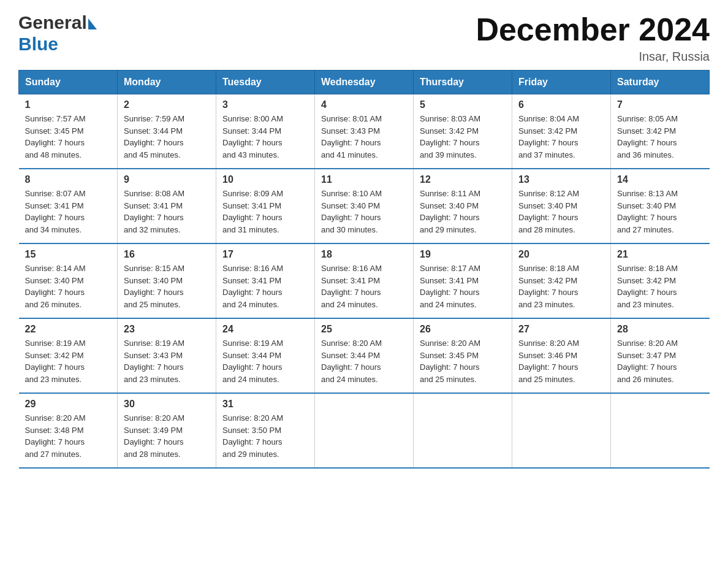 The width and height of the screenshot is (728, 563). What do you see at coordinates (561, 180) in the screenshot?
I see `day-number: 13` at bounding box center [561, 180].